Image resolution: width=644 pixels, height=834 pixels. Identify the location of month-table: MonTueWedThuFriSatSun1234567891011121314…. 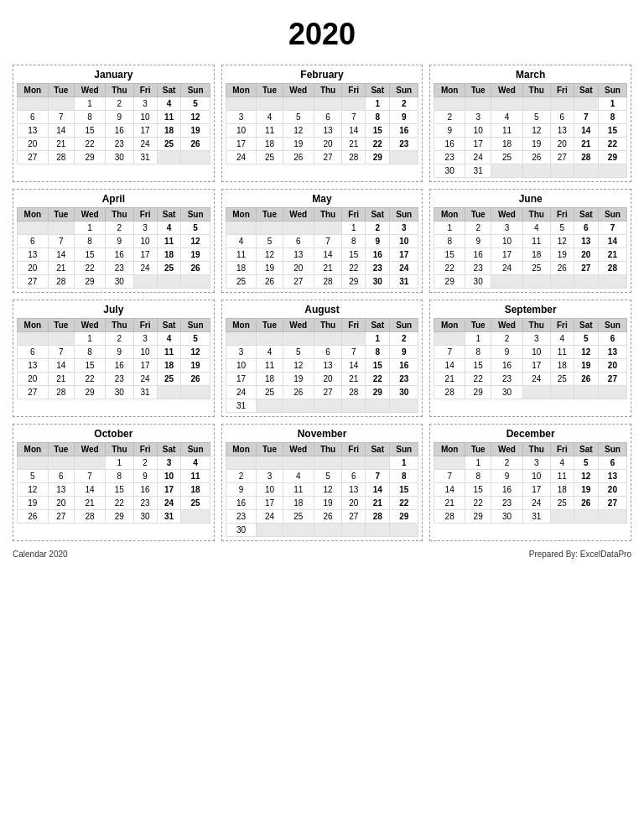
(322, 366).